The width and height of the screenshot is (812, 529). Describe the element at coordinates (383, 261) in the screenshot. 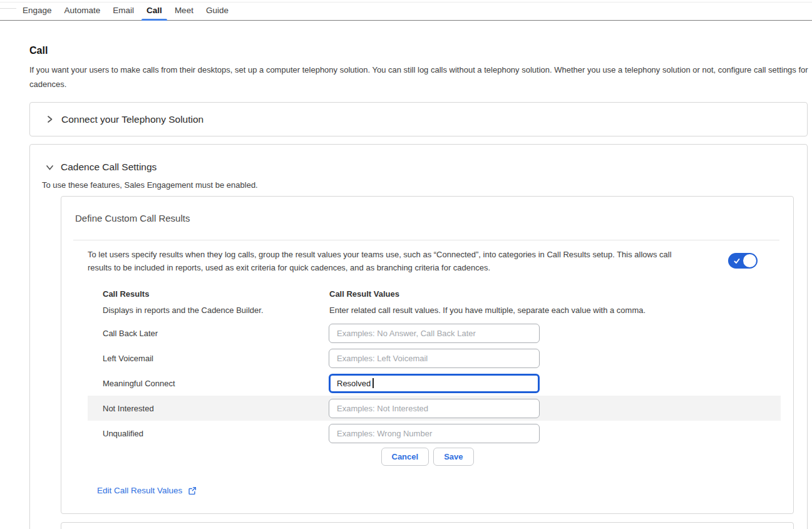

I see `card-description: To let users specify results when they l…` at that location.